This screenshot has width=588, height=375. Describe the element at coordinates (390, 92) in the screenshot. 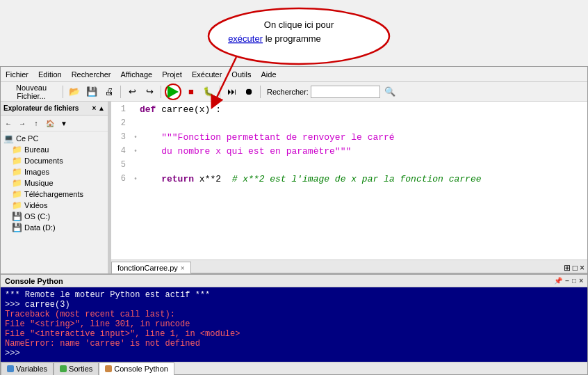

I see `search-go-button: 🔍` at that location.